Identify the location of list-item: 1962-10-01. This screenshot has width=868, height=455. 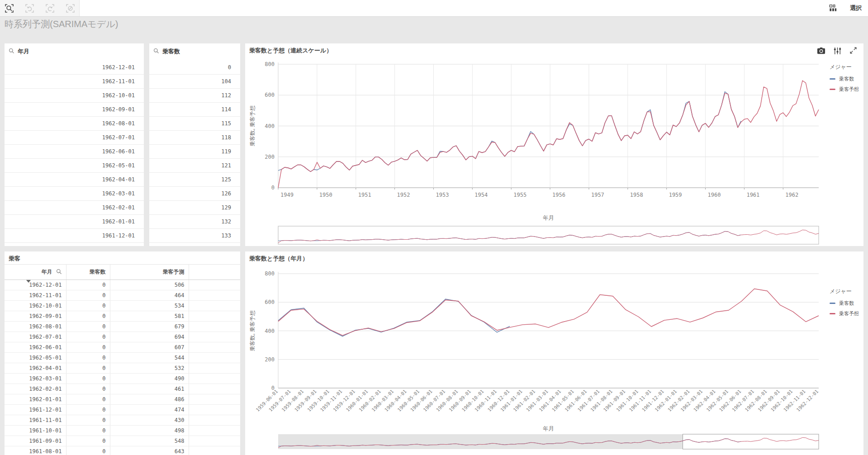
(74, 96).